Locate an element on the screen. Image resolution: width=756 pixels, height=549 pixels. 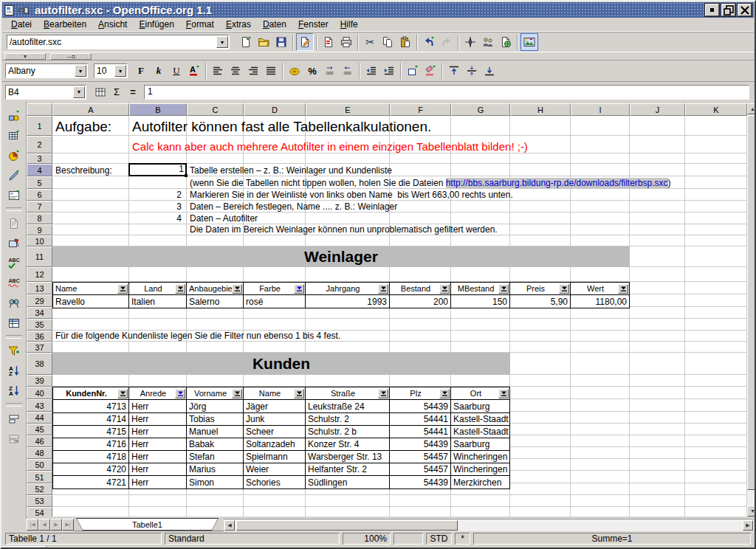
menu-hilfe: Hilfe is located at coordinates (349, 24).